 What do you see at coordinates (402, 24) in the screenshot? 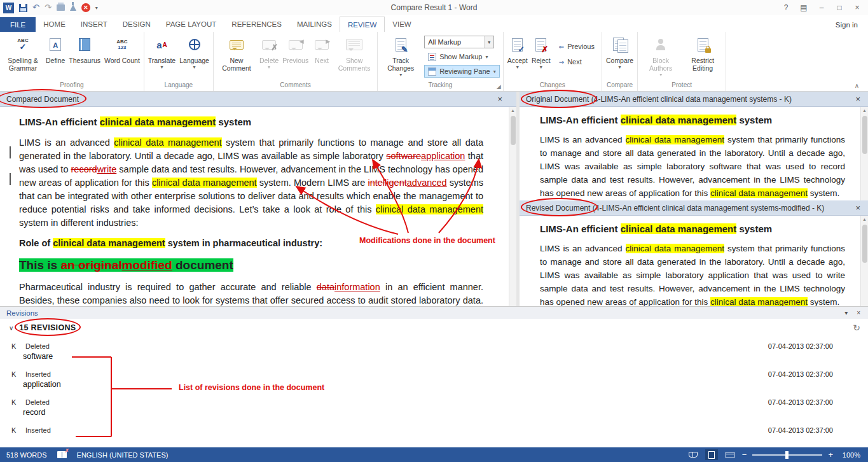
I see `tab-view: VIEW` at bounding box center [402, 24].